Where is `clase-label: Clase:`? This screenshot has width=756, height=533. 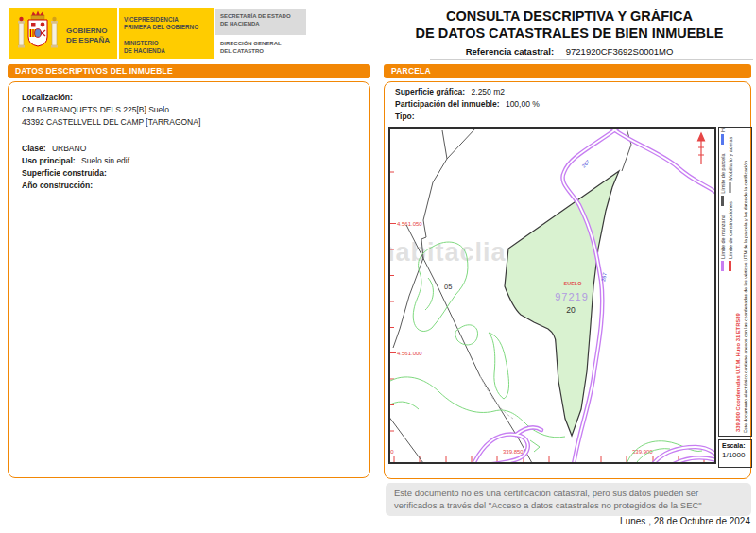
clase-label: Clase: is located at coordinates (34, 148).